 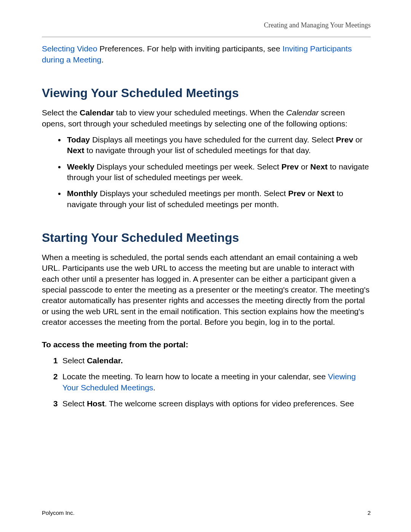 What do you see at coordinates (206, 25) in the screenshot?
I see `running-header: Creating and Managing Your Meetings` at bounding box center [206, 25].